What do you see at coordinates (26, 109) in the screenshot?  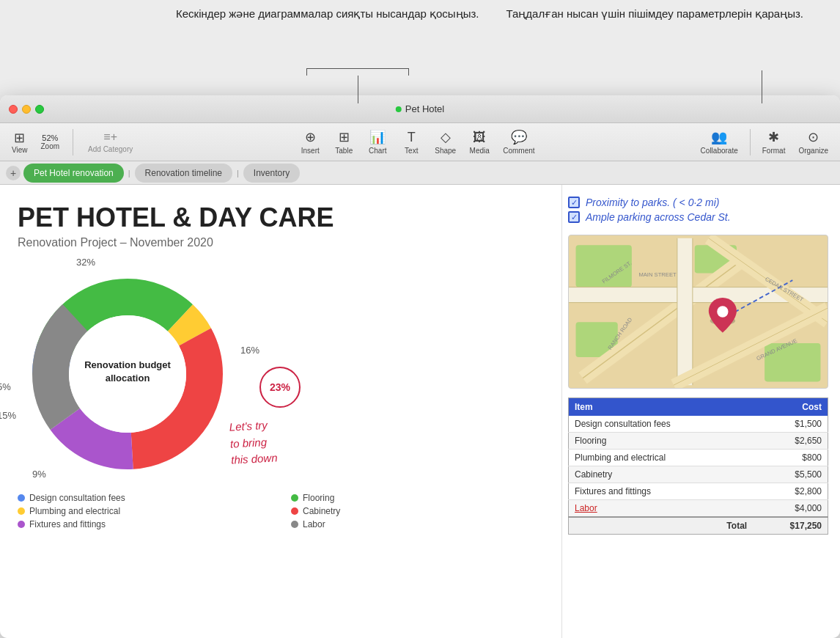 I see `minimize-button` at bounding box center [26, 109].